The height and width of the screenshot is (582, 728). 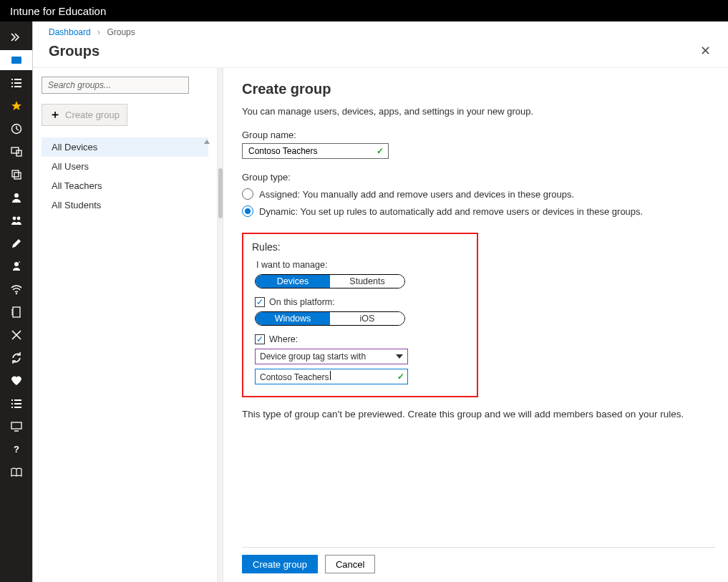 I want to click on group-name-label: Group name:, so click(x=478, y=135).